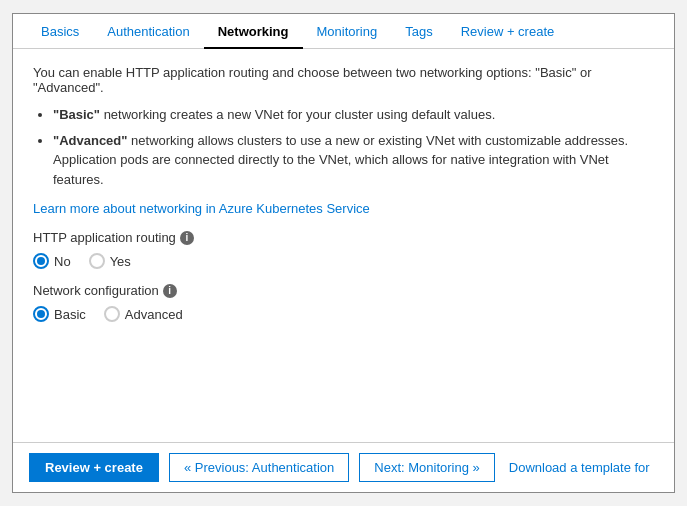  Describe the element at coordinates (76, 114) in the screenshot. I see `bullet-basic-bold: "Basic"` at that location.